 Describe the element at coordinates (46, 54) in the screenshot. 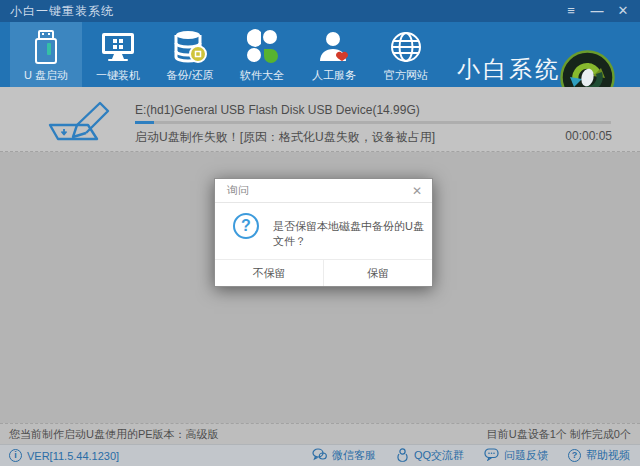

I see `nav-item-usb-boot: U 盘启动` at that location.